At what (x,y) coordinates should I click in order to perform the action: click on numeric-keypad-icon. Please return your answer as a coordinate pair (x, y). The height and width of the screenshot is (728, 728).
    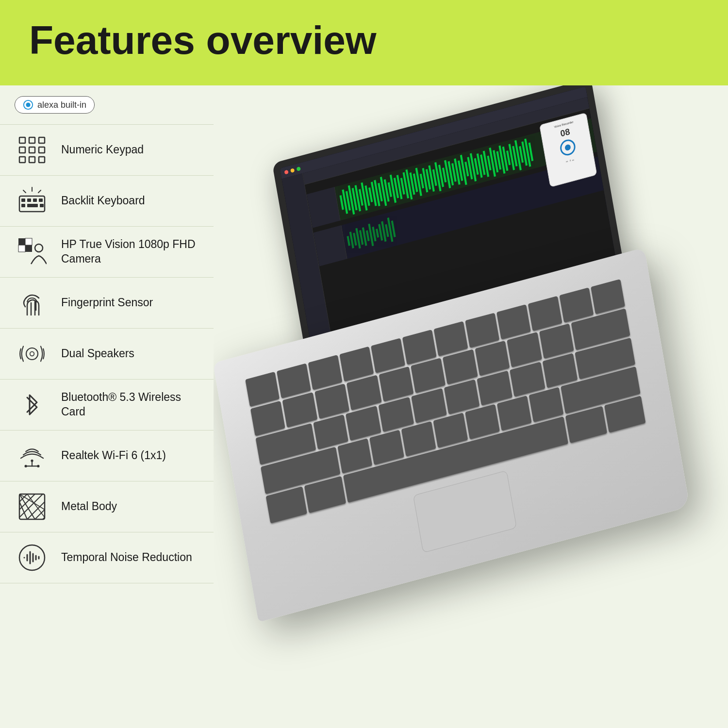
    Looking at the image, I should click on (32, 150).